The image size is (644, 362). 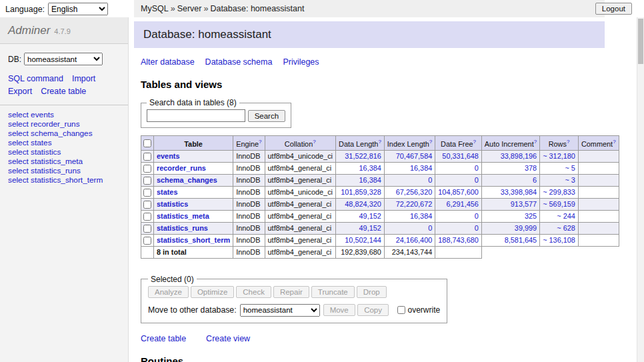 I want to click on rows-count-link: ~ 299,833, so click(x=559, y=192).